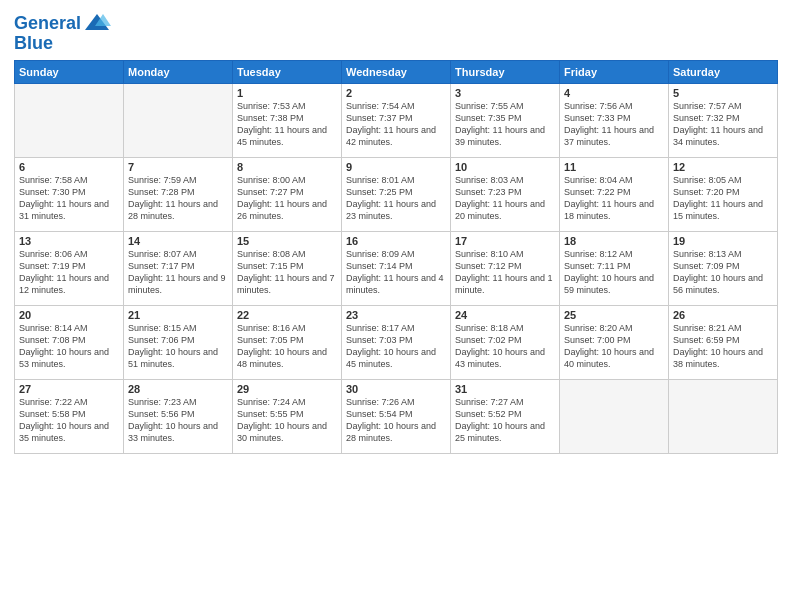 The height and width of the screenshot is (612, 792). I want to click on calendar-week-5: 27Sunrise: 7:22 AM Sunset: 5:58 PM Dayli…, so click(396, 416).